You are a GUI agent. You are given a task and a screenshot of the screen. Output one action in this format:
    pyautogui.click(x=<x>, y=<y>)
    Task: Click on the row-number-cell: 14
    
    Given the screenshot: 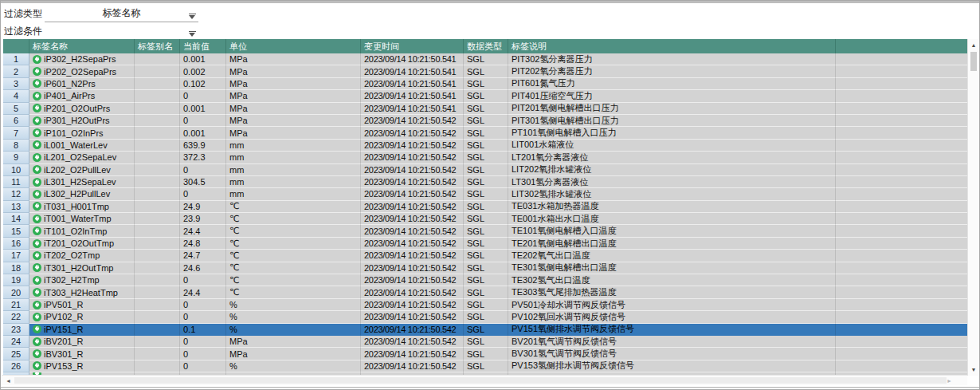 What is the action you would take?
    pyautogui.click(x=16, y=219)
    